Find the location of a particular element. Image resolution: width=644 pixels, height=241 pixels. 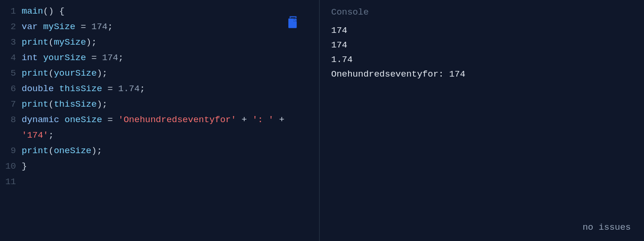

code-line: 5print(yourSize); is located at coordinates (160, 73).